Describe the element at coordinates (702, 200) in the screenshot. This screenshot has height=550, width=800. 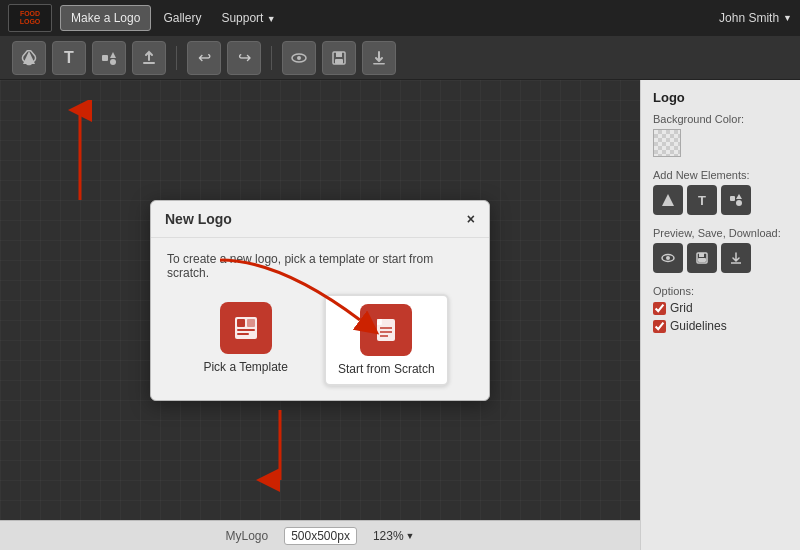
I see `add-text-button: T` at that location.